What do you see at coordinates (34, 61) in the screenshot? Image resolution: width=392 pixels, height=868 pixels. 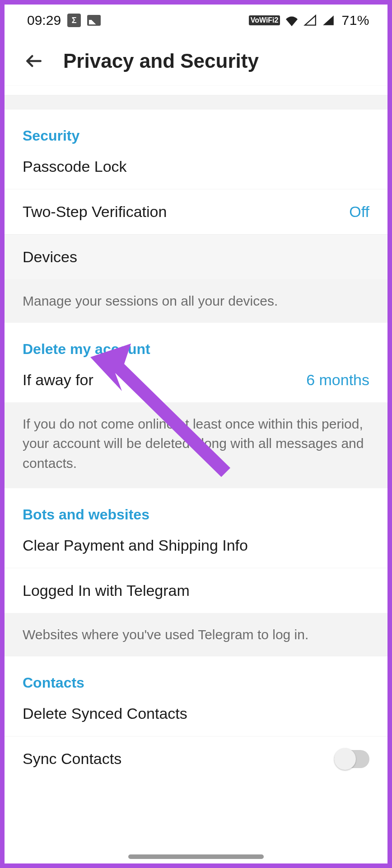 I see `arrow-left-icon` at bounding box center [34, 61].